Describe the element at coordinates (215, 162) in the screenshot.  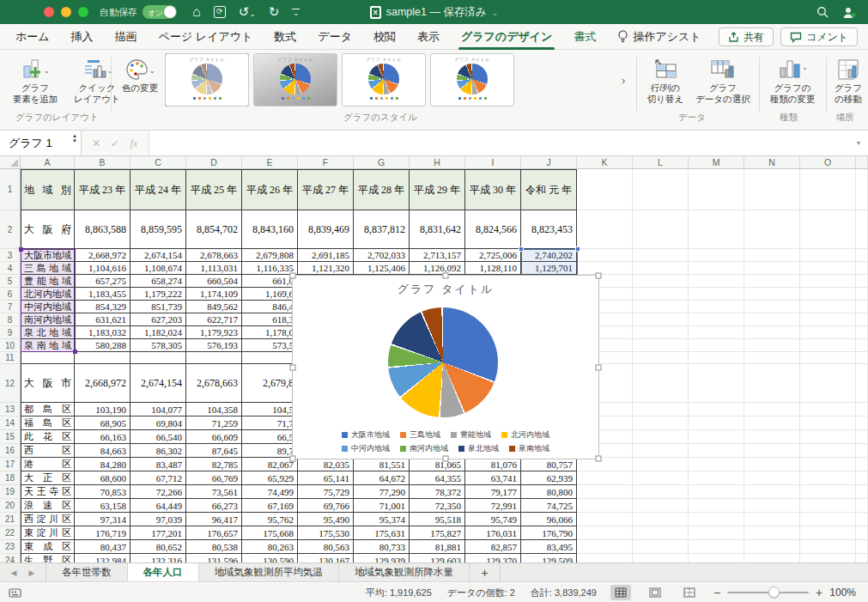
I see `col-header-D: D` at that location.